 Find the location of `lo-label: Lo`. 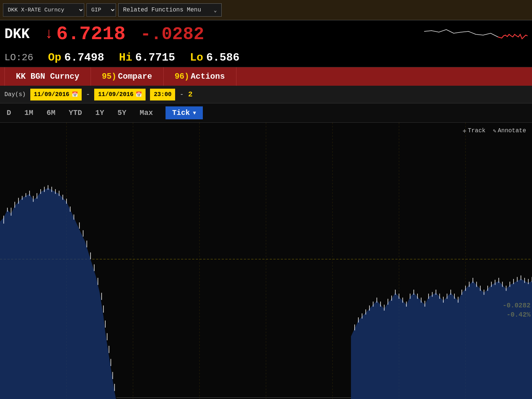

lo-label: Lo is located at coordinates (197, 58).